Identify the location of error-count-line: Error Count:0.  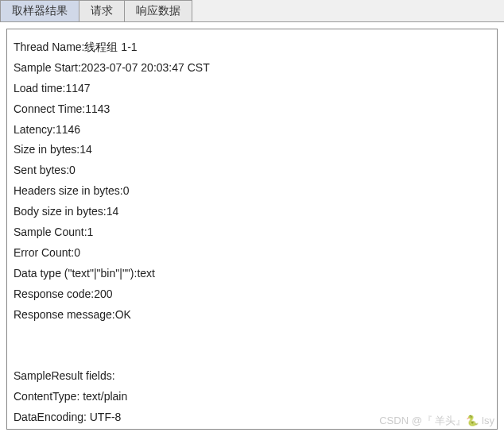
(252, 253).